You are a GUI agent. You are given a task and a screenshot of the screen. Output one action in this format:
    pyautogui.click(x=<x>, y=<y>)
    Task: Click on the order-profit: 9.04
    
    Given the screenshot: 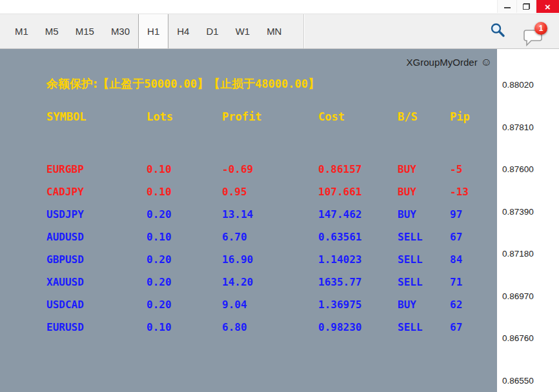 What is the action you would take?
    pyautogui.click(x=270, y=304)
    